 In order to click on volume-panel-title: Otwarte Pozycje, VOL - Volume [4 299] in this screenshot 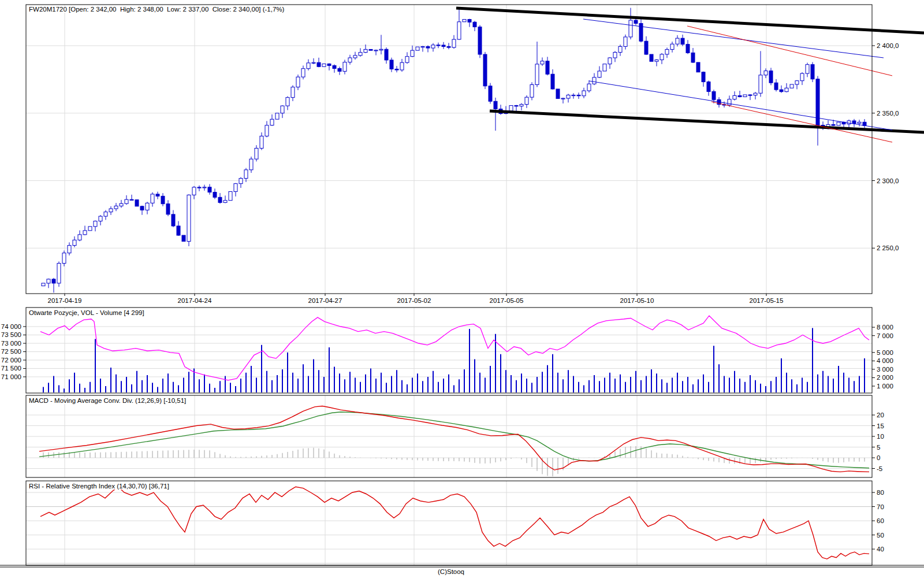, I will do `click(87, 313)`.